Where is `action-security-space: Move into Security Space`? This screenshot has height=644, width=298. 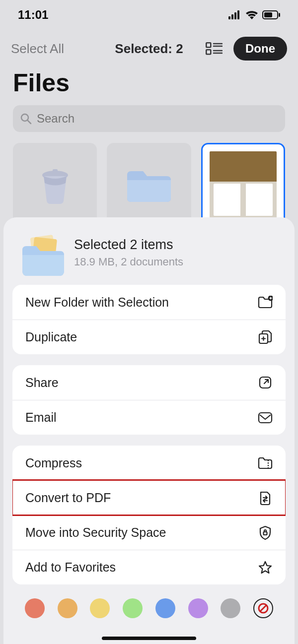
action-security-space: Move into Security Space is located at coordinates (149, 532).